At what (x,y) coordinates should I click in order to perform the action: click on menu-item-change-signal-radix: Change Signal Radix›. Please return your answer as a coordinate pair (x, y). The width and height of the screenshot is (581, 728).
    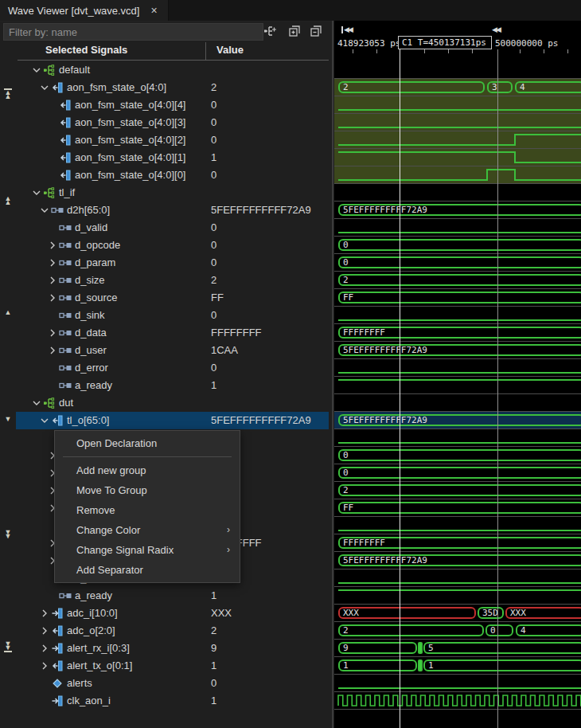
    Looking at the image, I should click on (147, 550).